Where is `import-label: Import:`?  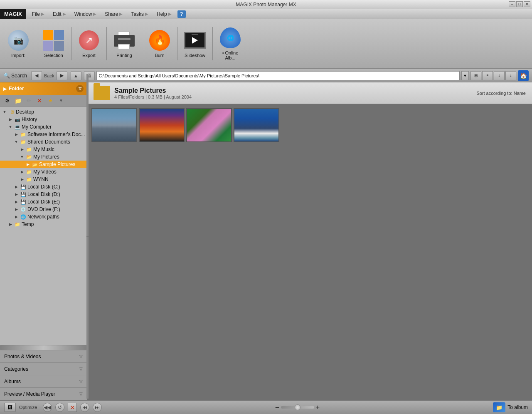 import-label: Import: is located at coordinates (18, 55).